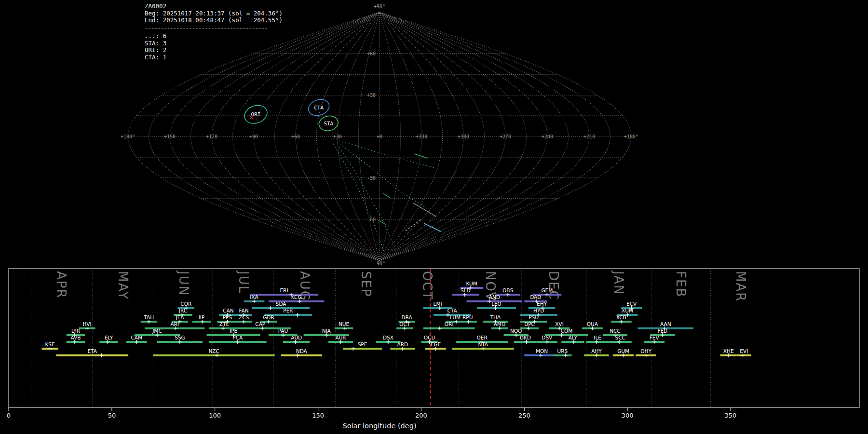 This screenshot has width=868, height=434. Describe the element at coordinates (681, 285) in the screenshot. I see `month-label-feb: FEB` at that location.